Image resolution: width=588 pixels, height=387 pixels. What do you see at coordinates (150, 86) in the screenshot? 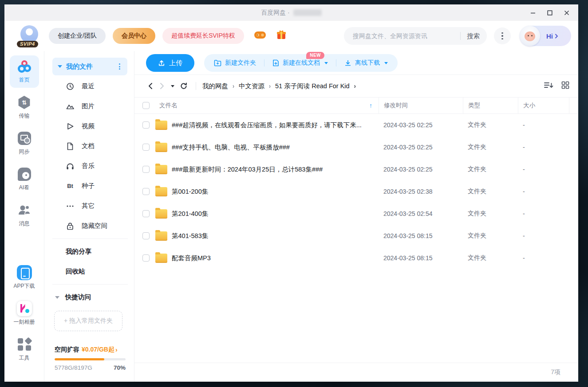
I see `back-button` at bounding box center [150, 86].